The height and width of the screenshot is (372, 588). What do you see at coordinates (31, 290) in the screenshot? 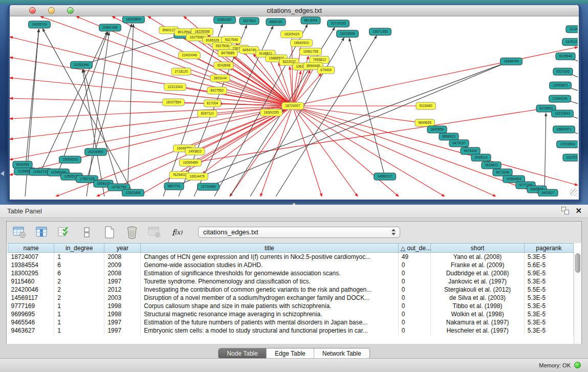
I see `table-cell: 22420046` at bounding box center [31, 290].